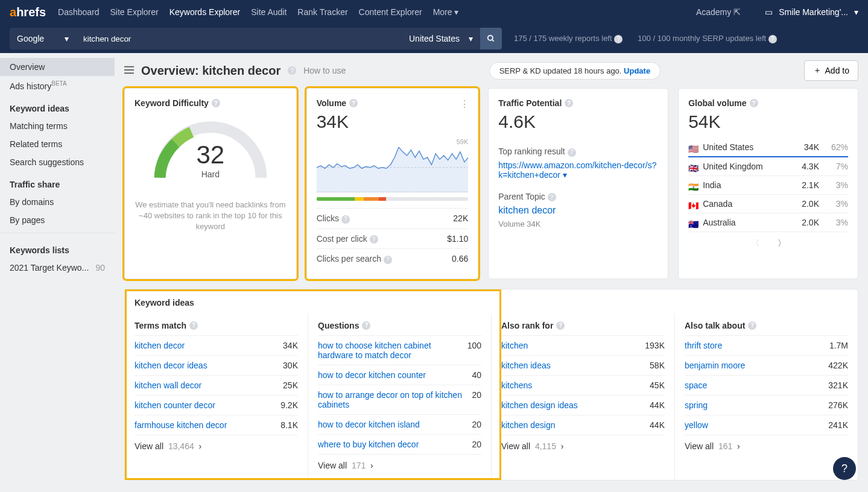 The width and height of the screenshot is (868, 492). Describe the element at coordinates (211, 155) in the screenshot. I see `kd-value: 32` at that location.